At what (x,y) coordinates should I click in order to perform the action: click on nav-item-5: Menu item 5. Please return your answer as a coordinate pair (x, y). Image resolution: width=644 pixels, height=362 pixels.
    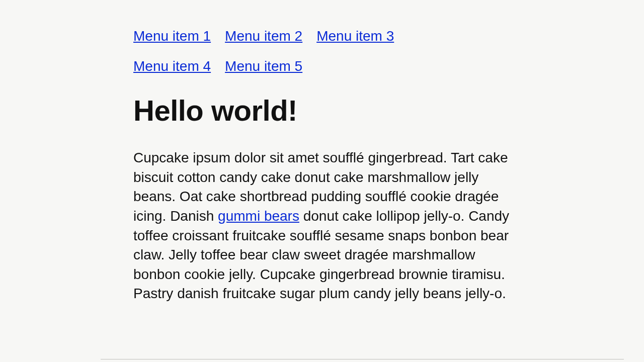
    Looking at the image, I should click on (264, 66).